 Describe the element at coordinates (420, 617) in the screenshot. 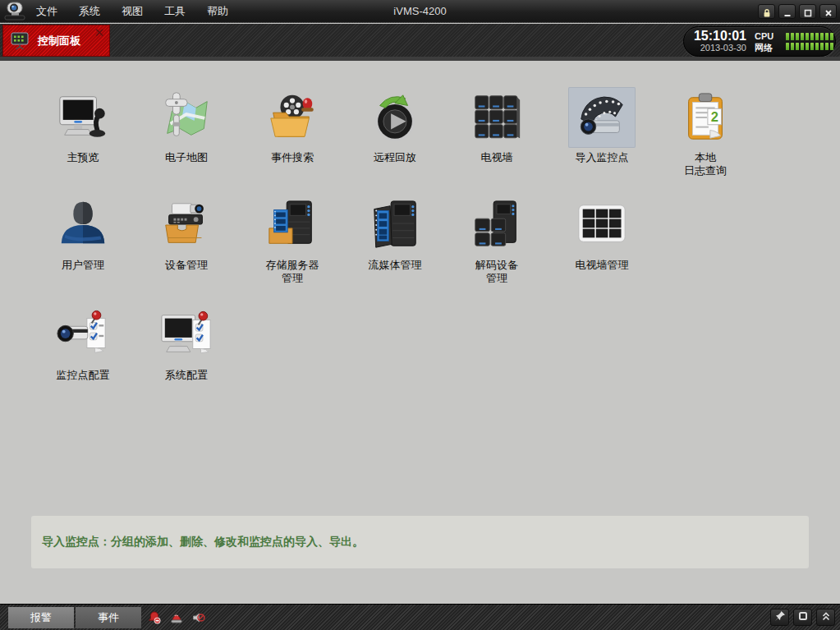

I see `status-bar: 报警 事件` at that location.